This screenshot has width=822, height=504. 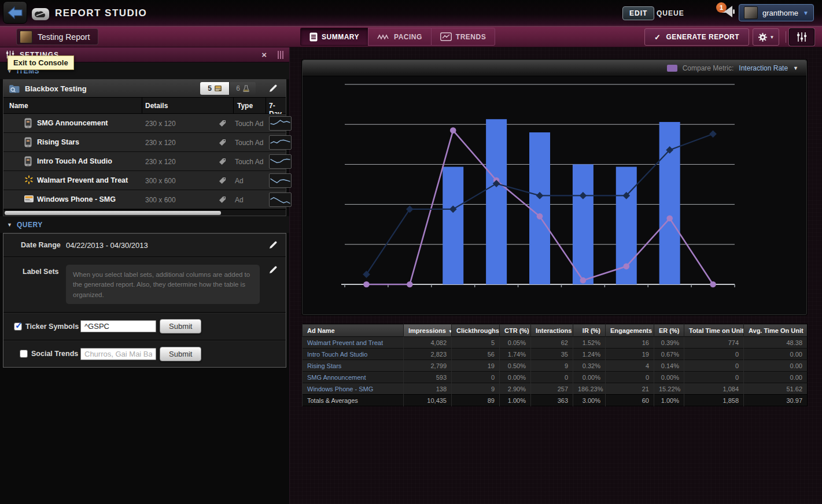 What do you see at coordinates (57, 37) in the screenshot?
I see `report-title-button: Testing Report` at bounding box center [57, 37].